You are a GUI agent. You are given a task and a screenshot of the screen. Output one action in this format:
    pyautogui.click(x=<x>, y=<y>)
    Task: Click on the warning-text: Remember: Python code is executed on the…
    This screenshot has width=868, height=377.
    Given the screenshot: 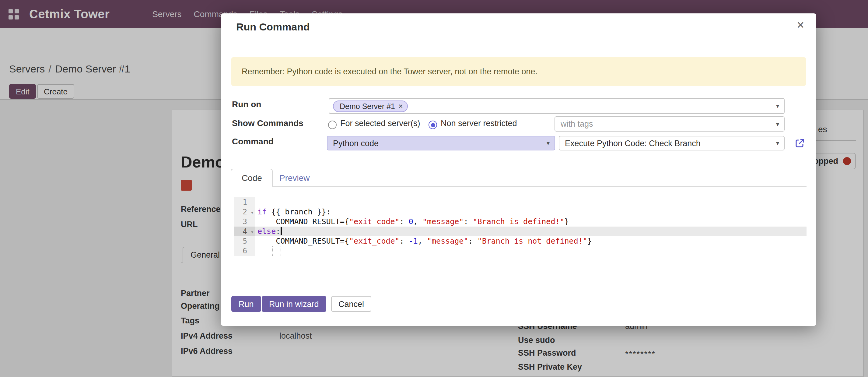 What is the action you would take?
    pyautogui.click(x=390, y=71)
    